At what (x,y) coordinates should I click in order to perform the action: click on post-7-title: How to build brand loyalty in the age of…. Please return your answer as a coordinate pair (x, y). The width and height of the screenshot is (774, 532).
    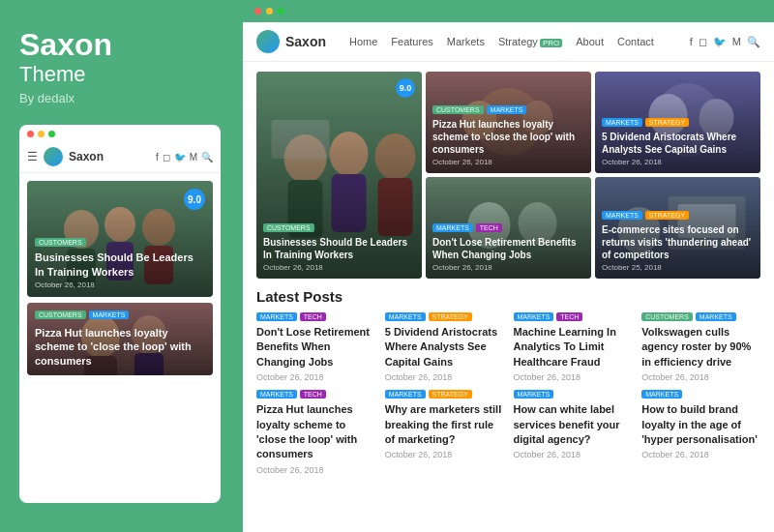
    Looking at the image, I should click on (700, 425).